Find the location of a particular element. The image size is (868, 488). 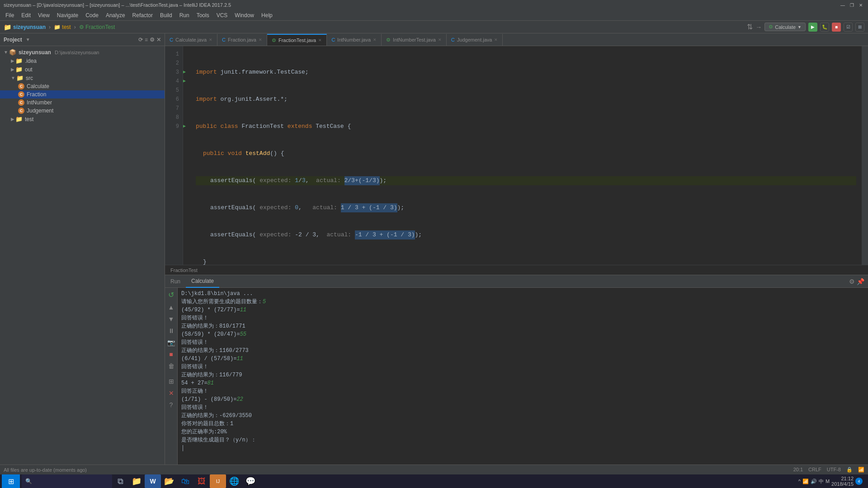

menu-analyze: Analyze is located at coordinates (116, 15).